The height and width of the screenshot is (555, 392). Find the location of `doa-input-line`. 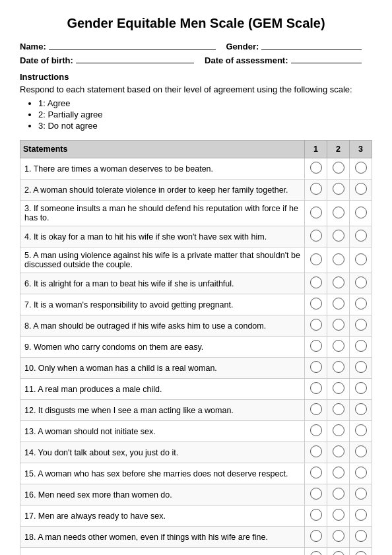

doa-input-line is located at coordinates (327, 59).